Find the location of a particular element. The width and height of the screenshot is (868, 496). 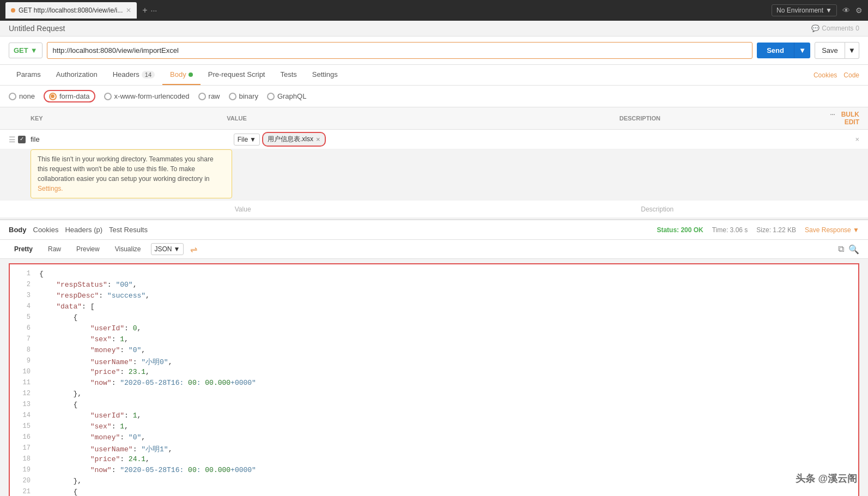

comments-icon: 💬 is located at coordinates (815, 28).